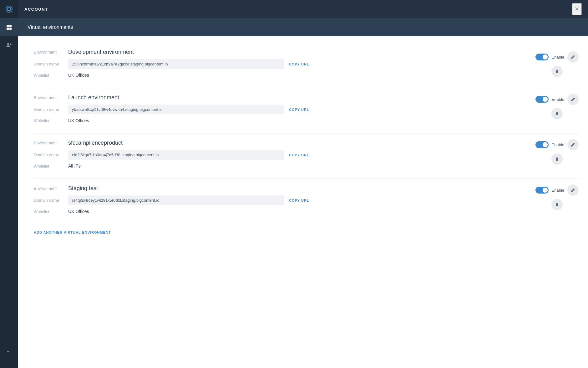 The height and width of the screenshot is (368, 588). Describe the element at coordinates (51, 52) in the screenshot. I see `env-label-1: Environment` at that location.